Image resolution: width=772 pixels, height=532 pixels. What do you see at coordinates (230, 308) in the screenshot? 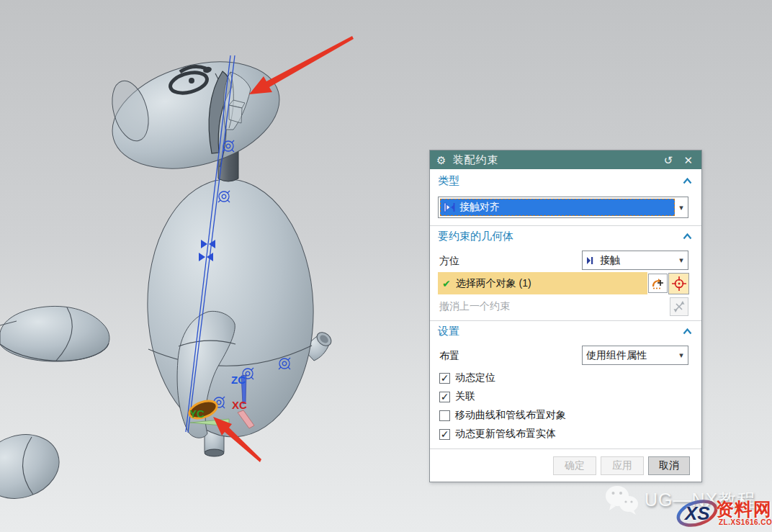
I see `body-part` at bounding box center [230, 308].